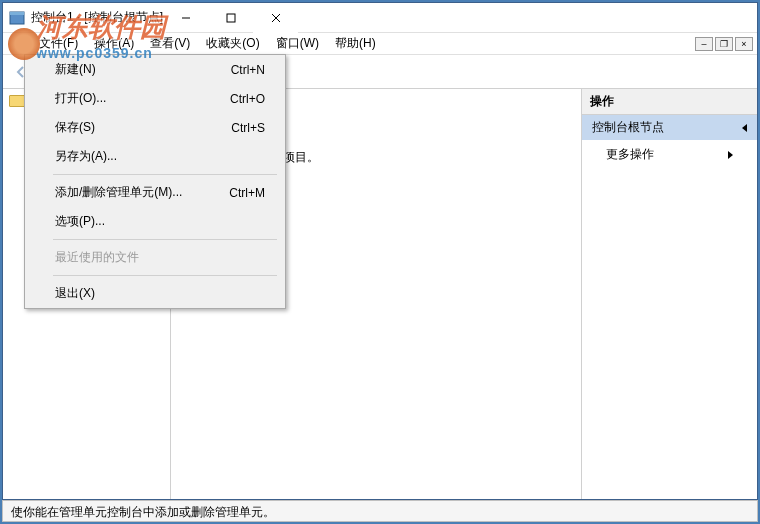  Describe the element at coordinates (356, 44) in the screenshot. I see `menu-help: 帮助(H)` at that location.